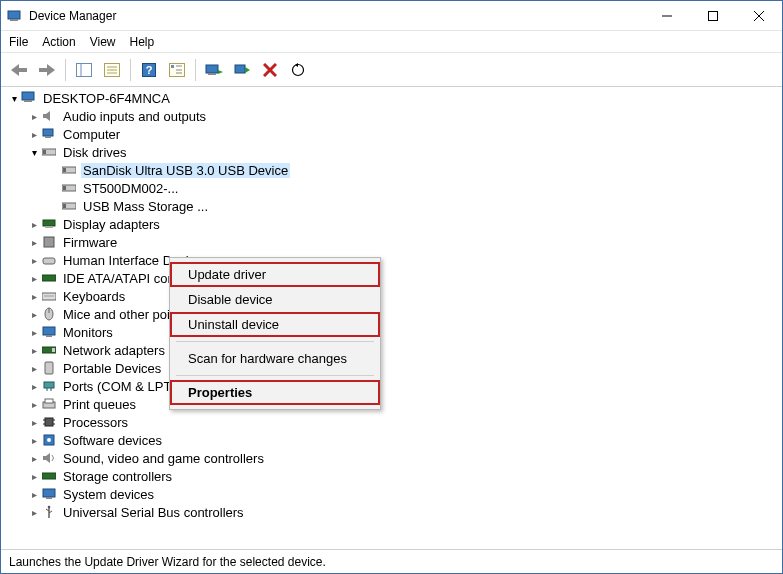 The height and width of the screenshot is (574, 783). What do you see at coordinates (149, 70) in the screenshot?
I see `help-button: ?` at bounding box center [149, 70].